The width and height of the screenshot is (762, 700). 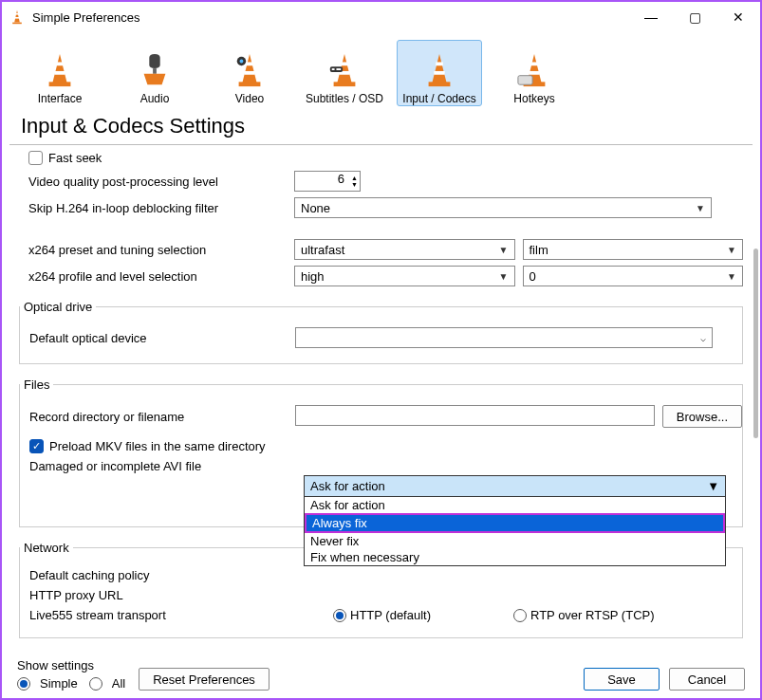 I want to click on reset-preferences-button: Reset Preferences, so click(x=204, y=679).